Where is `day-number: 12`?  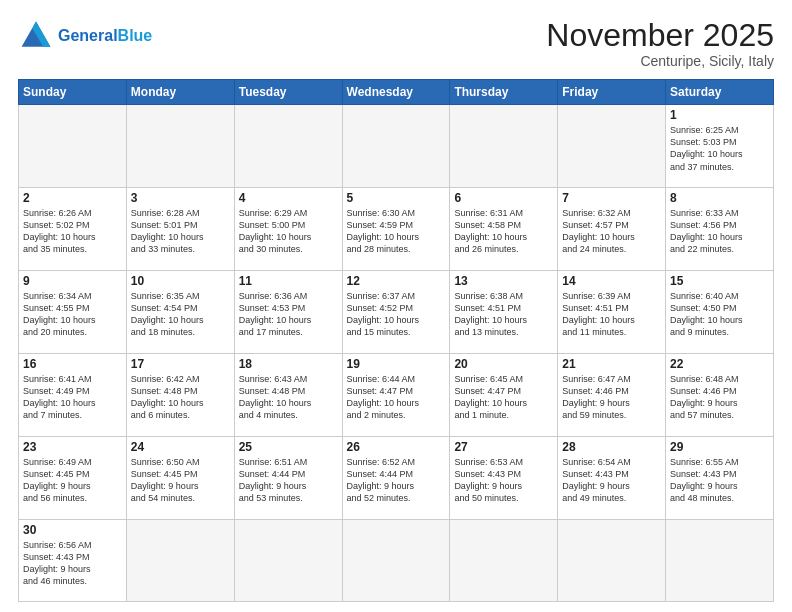
day-number: 12 is located at coordinates (396, 281).